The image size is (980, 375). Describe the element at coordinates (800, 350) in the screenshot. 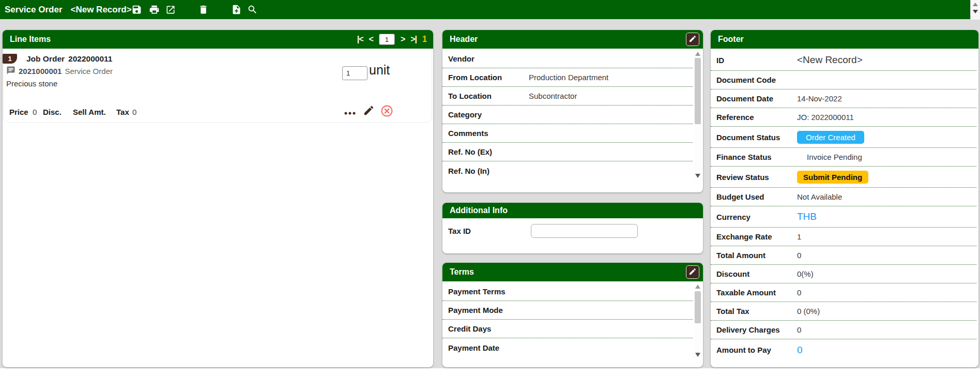

I see `amount-to-pay-value: 0` at that location.